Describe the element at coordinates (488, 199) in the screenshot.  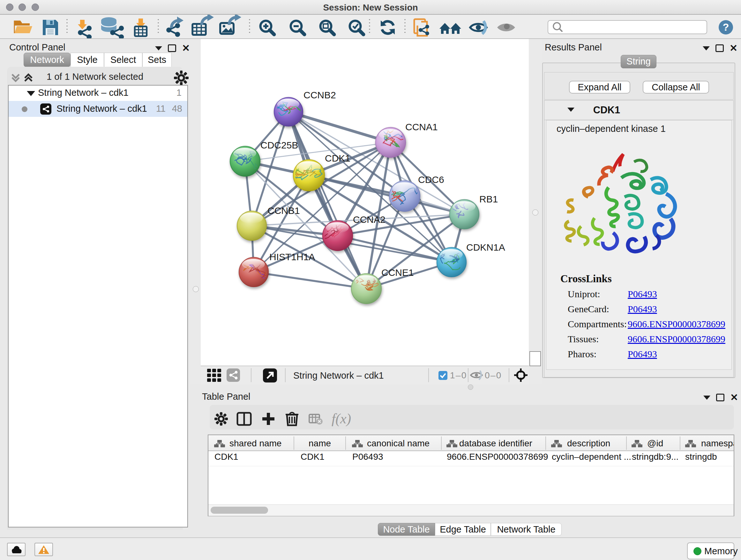
I see `svg-text: RB1` at that location.